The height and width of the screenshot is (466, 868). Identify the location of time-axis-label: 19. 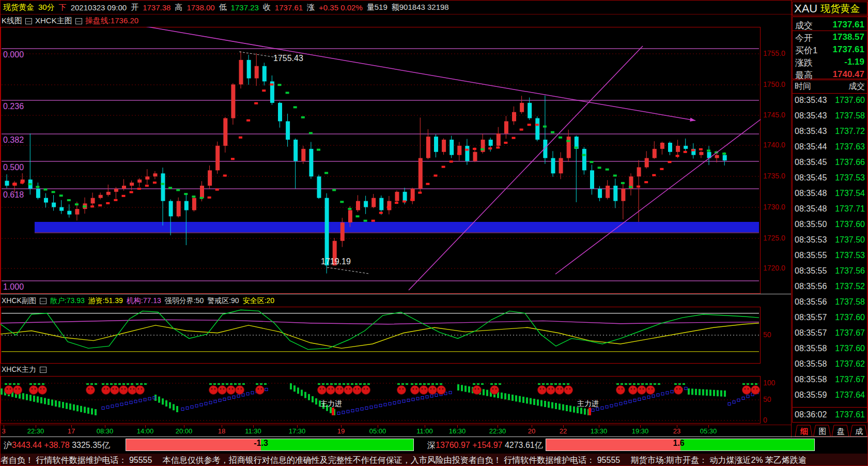
(341, 431).